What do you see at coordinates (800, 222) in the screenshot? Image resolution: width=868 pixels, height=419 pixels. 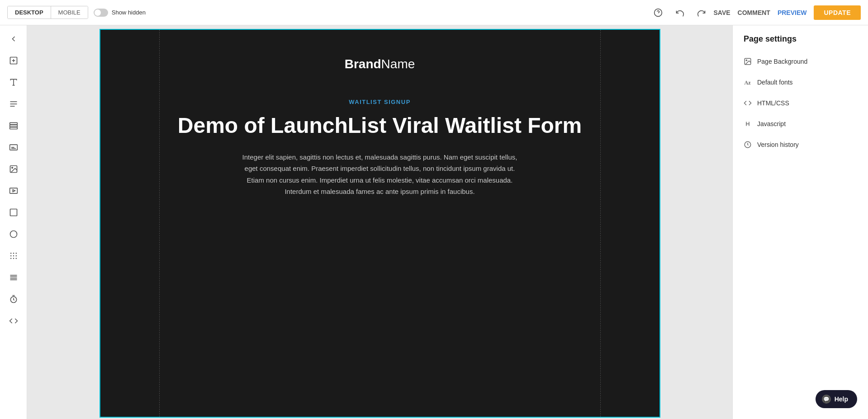 I see `right-panel: Page settings Page Background Az Default…` at bounding box center [800, 222].